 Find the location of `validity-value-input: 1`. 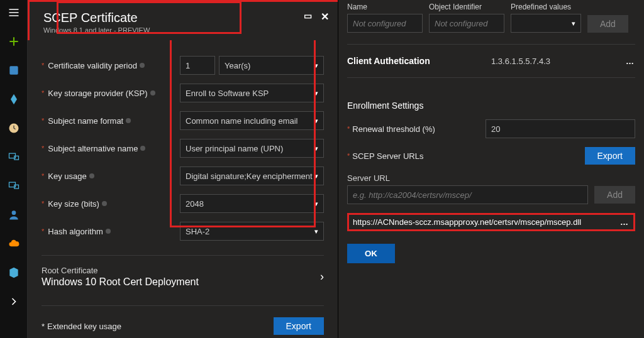

validity-value-input: 1 is located at coordinates (197, 65).